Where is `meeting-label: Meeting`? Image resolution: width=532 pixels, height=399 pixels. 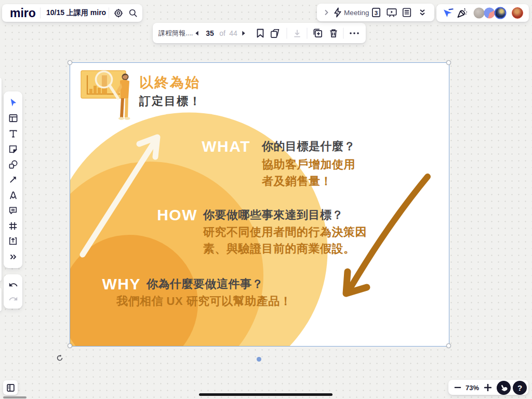
meeting-label: Meeting is located at coordinates (356, 12).